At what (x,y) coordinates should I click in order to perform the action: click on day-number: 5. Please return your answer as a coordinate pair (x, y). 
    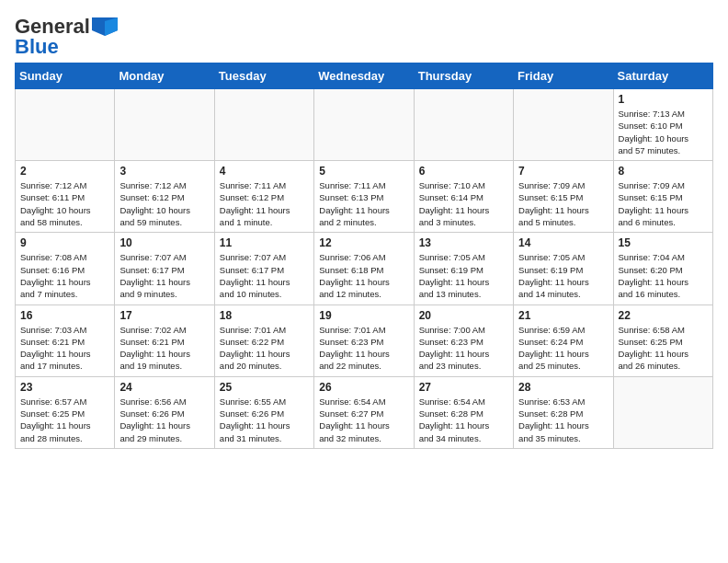
    Looking at the image, I should click on (364, 171).